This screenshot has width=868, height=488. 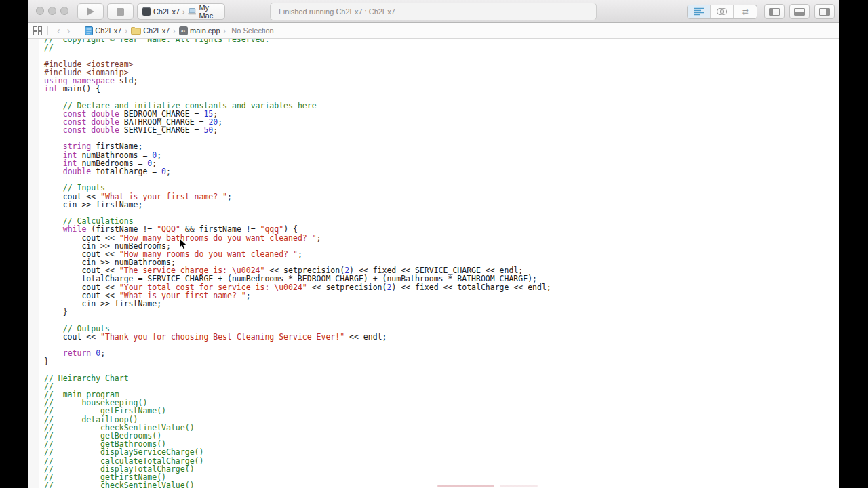 What do you see at coordinates (156, 30) in the screenshot?
I see `breadcrumb-group: Ch2Ex7` at bounding box center [156, 30].